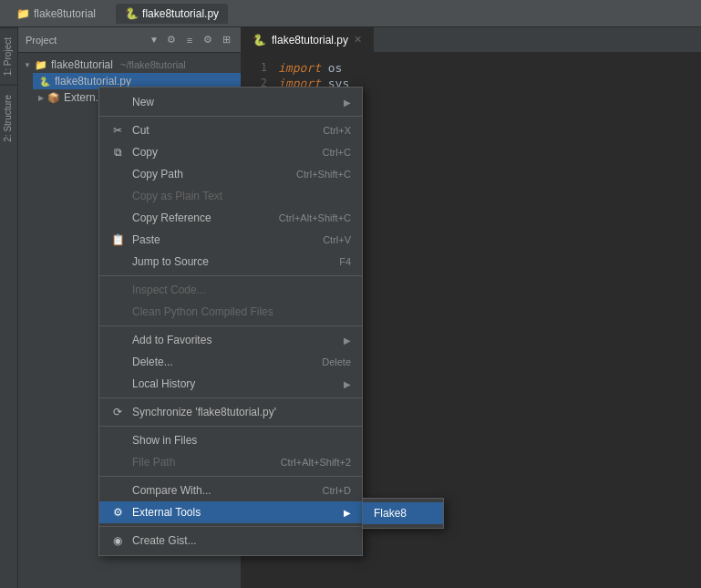 This screenshot has height=588, width=701. Describe the element at coordinates (118, 462) in the screenshot. I see `file-path-icon` at that location.